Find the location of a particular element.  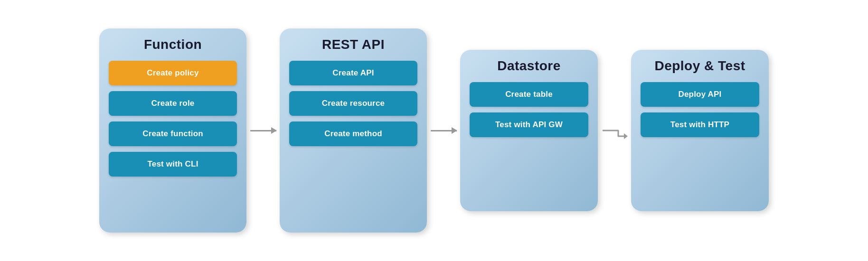

create-method-button: Create method is located at coordinates (353, 134).